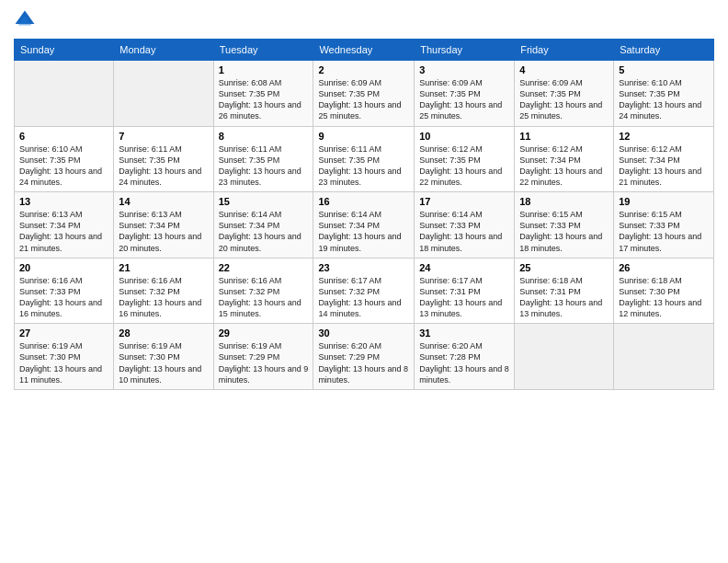  Describe the element at coordinates (164, 50) in the screenshot. I see `calendar-header-monday: Monday` at that location.